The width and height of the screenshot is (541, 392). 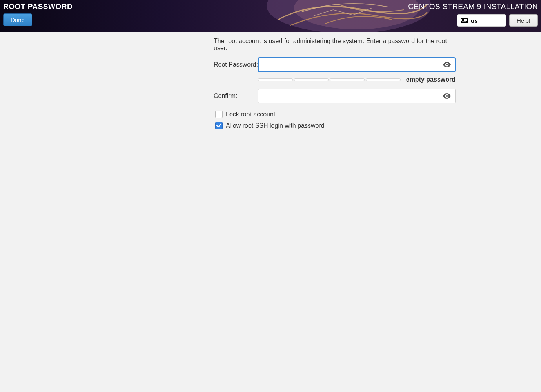 What do you see at coordinates (219, 114) in the screenshot?
I see `lock-root-account-checkbox` at bounding box center [219, 114].